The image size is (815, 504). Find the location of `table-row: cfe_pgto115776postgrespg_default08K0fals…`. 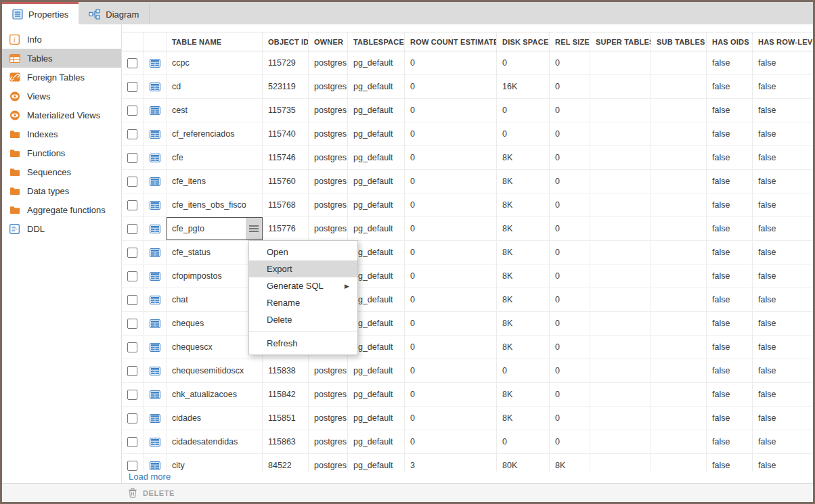

table-row: cfe_pgto115776postgrespg_default08K0fals… is located at coordinates (467, 229).